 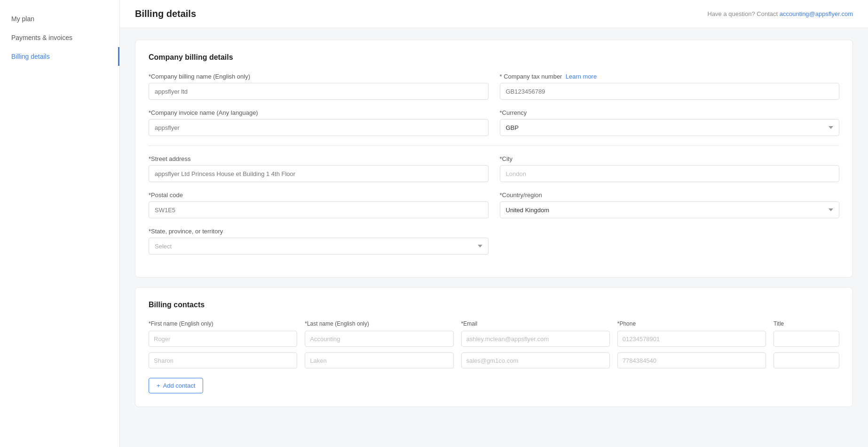 I want to click on contact-text: Have a question? Contact, so click(x=744, y=14).